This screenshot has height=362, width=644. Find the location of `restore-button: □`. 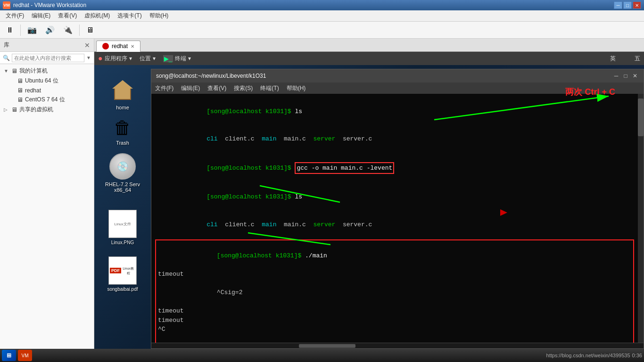

restore-button: □ is located at coordinates (627, 5).